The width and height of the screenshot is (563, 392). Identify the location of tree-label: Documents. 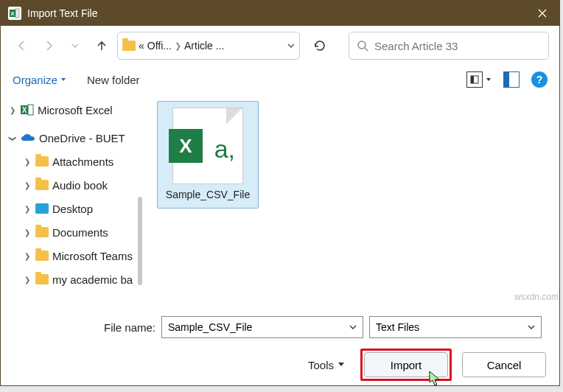
(80, 233).